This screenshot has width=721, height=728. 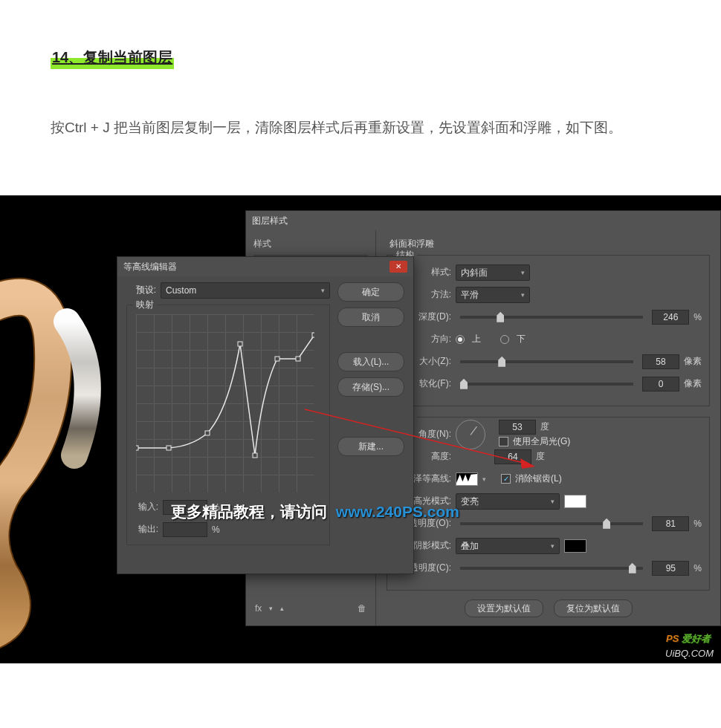 What do you see at coordinates (552, 568) in the screenshot?
I see `shadow-opacity-slider` at bounding box center [552, 568].